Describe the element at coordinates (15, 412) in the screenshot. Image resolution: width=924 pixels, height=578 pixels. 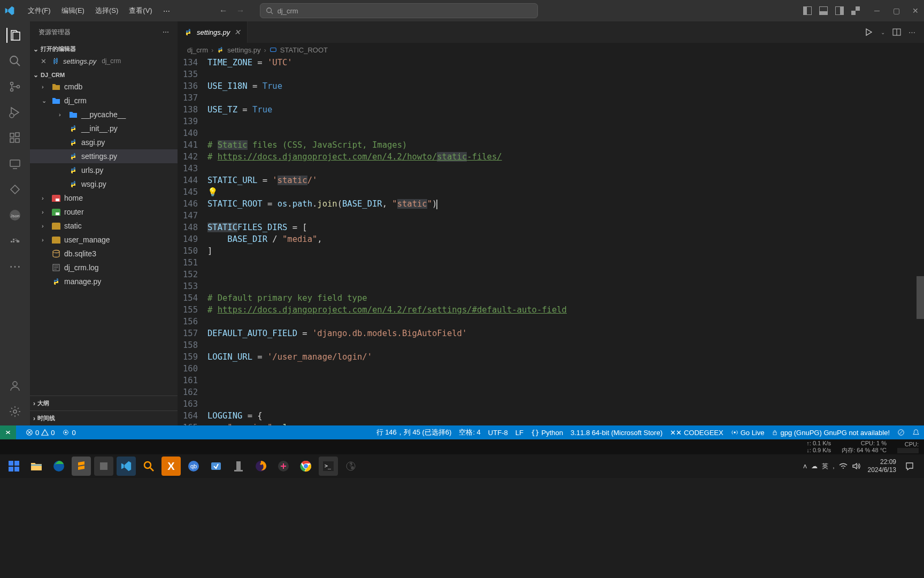
I see `activity-settings-icon` at that location.